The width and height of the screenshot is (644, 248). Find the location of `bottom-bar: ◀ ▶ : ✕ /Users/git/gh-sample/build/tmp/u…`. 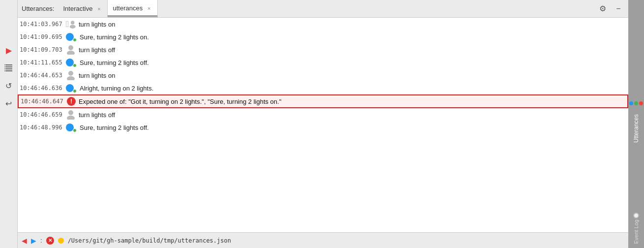

bottom-bar: ◀ ▶ : ✕ /Users/git/gh-sample/build/tmp/u… is located at coordinates (323, 240).